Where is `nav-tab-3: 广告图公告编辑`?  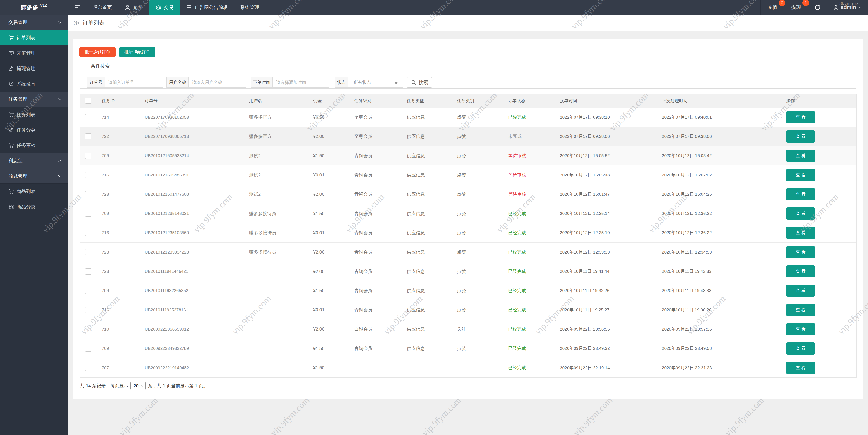
nav-tab-3: 广告图公告编辑 is located at coordinates (207, 7).